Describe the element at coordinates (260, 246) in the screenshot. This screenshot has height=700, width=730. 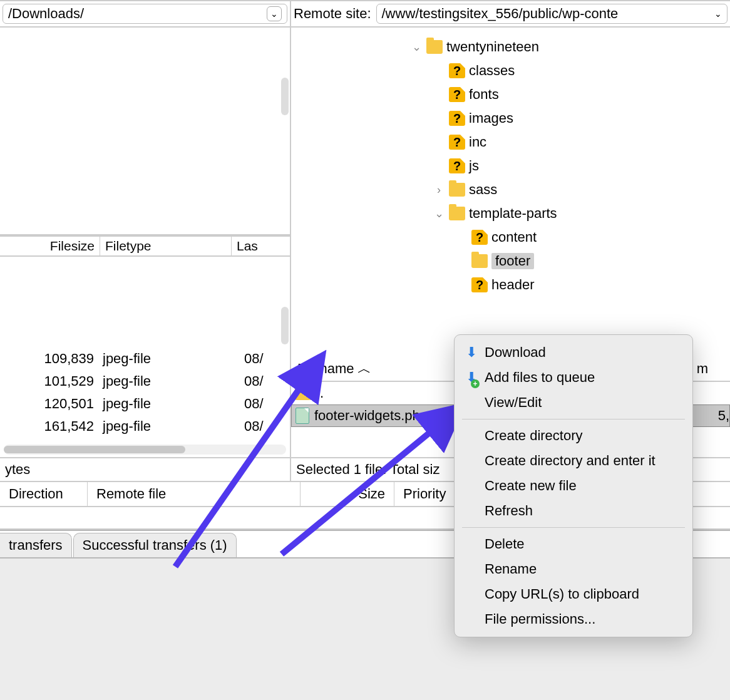
I see `col-lastmod: Las` at that location.